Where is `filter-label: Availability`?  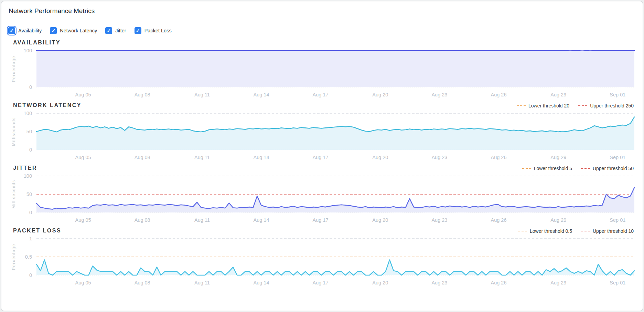 filter-label: Availability is located at coordinates (30, 31).